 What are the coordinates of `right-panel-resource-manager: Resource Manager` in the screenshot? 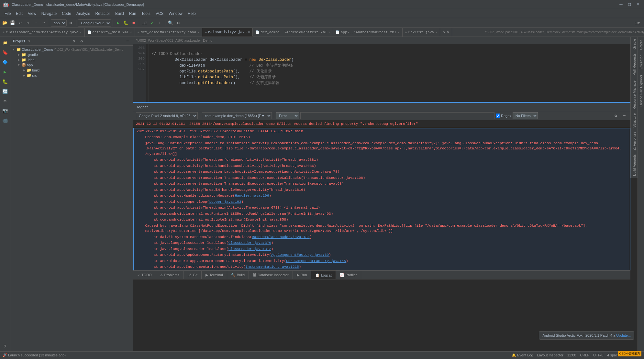 It's located at (634, 94).